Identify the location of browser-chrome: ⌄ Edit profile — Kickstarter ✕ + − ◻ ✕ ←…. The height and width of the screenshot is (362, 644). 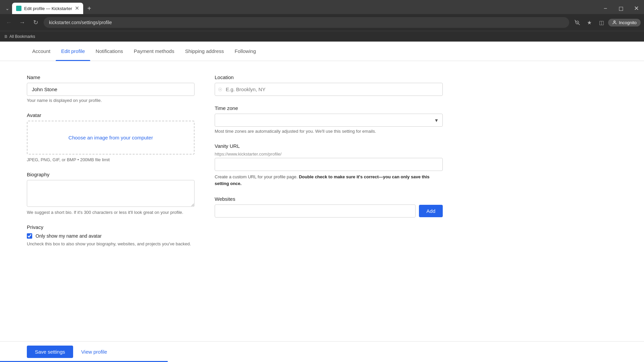
(322, 21).